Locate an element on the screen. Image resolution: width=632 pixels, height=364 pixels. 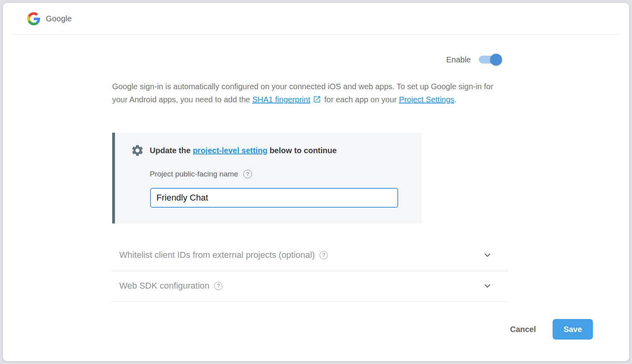
section-label: Whitelist client IDs from external proje… is located at coordinates (217, 255).